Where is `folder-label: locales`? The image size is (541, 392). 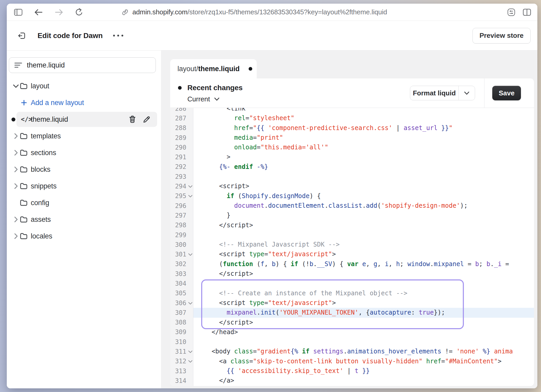 folder-label: locales is located at coordinates (42, 236).